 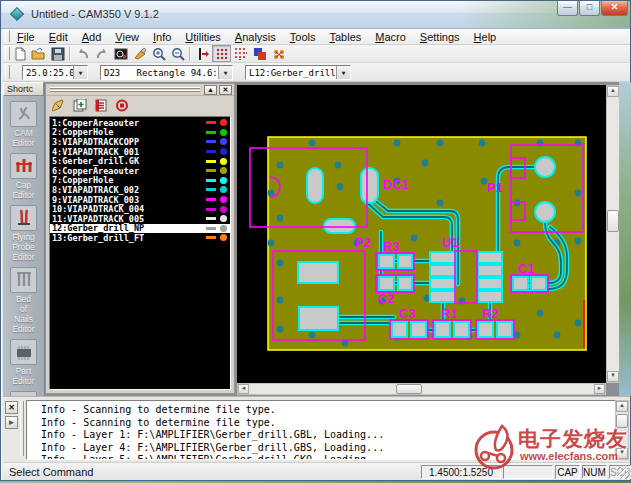 I want to click on add-layer-icon, so click(x=80, y=106).